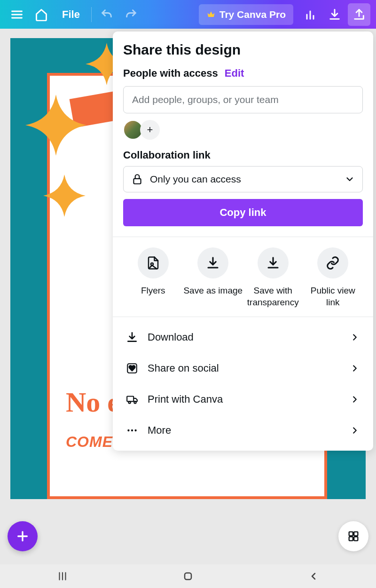  Describe the element at coordinates (107, 15) in the screenshot. I see `undo-icon` at that location.